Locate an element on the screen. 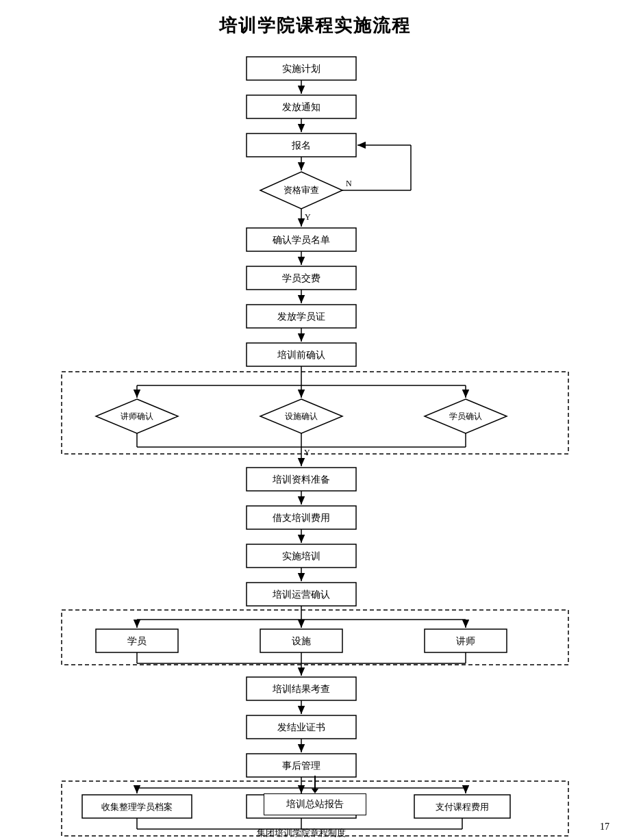 This screenshot has height=840, width=630. svg-text: 设施确认 is located at coordinates (301, 416).